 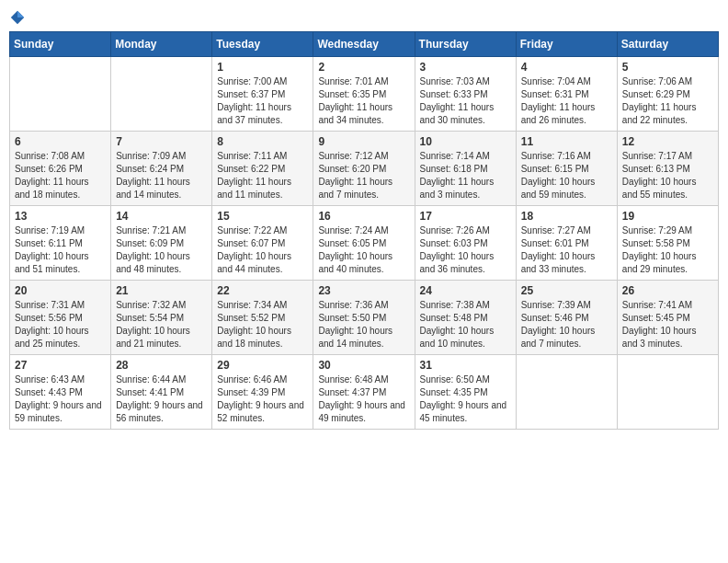 I want to click on day-info: Sunrise: 7:04 AM Sunset: 6:31 PM Dayligh…, so click(x=566, y=101).